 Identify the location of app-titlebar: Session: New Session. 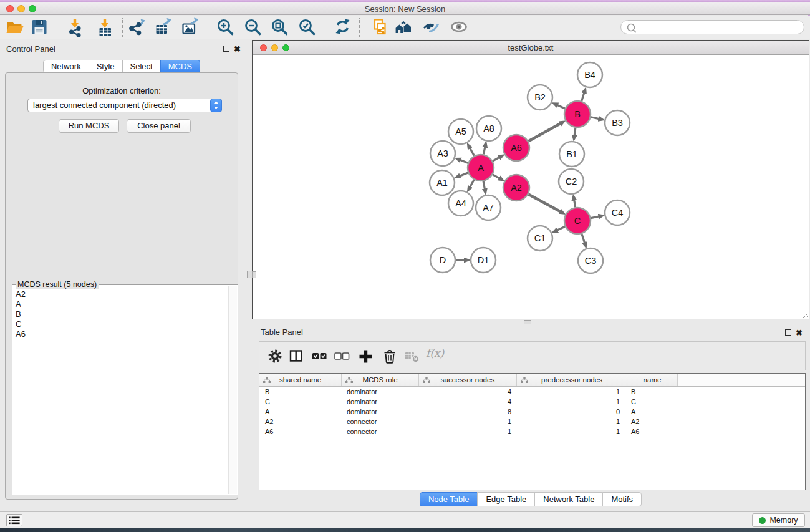
(405, 9).